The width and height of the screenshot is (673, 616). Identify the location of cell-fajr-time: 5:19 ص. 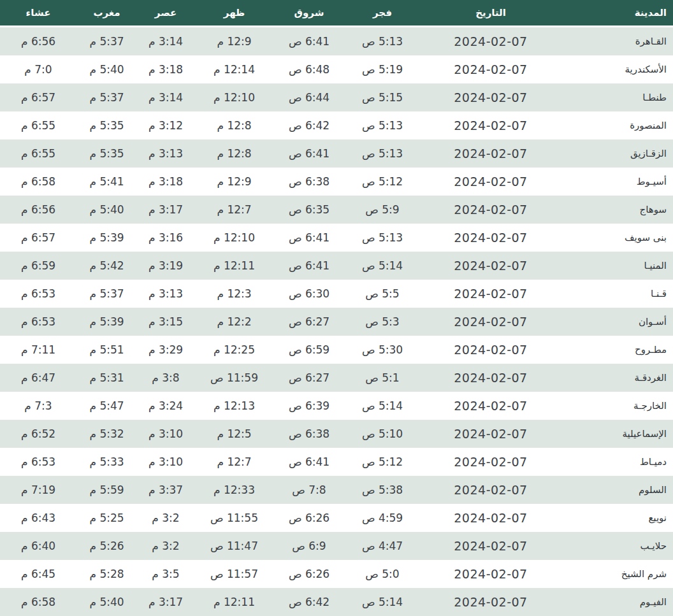
(382, 69).